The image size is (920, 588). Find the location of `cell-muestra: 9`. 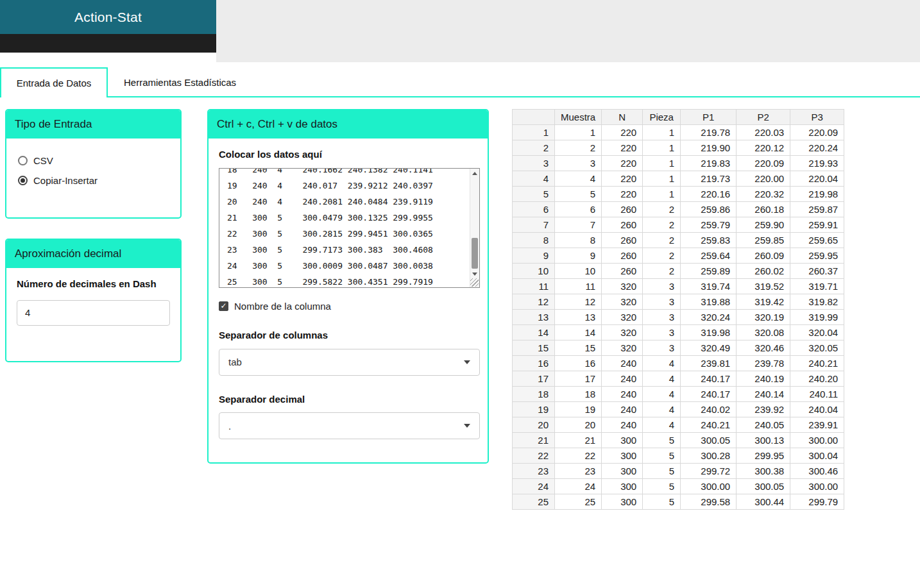

cell-muestra: 9 is located at coordinates (579, 256).